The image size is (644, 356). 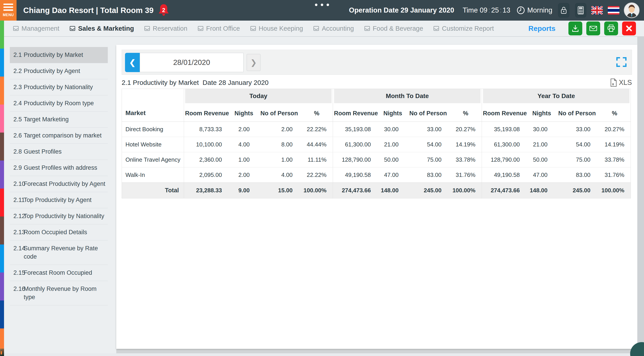 I want to click on sidebar-item-2-15: 2.15 Forecast Room Occupied, so click(x=59, y=273).